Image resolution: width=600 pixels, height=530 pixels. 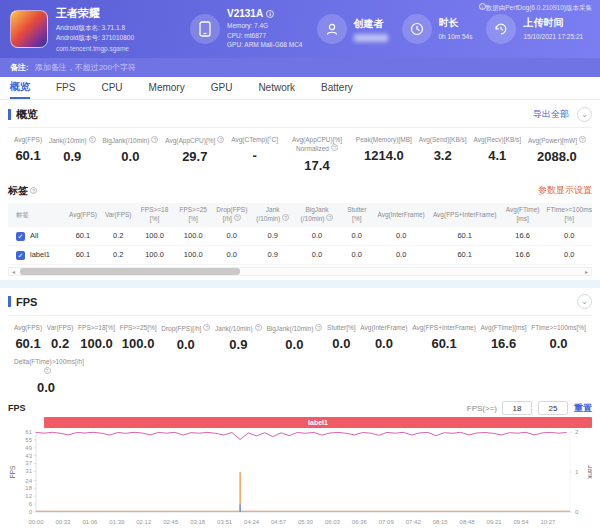 What do you see at coordinates (577, 512) in the screenshot?
I see `svg-text: 0` at bounding box center [577, 512].